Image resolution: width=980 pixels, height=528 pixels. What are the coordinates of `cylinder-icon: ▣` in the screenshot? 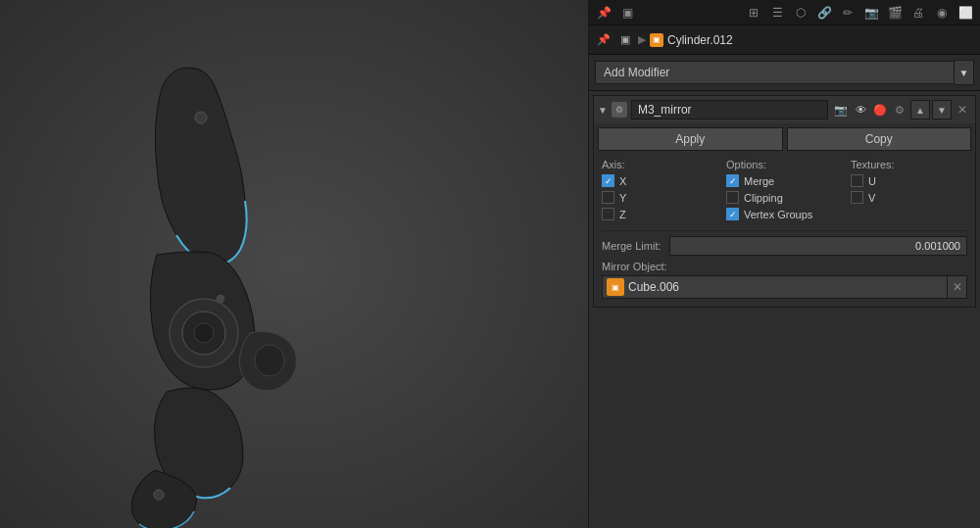 It's located at (657, 40).